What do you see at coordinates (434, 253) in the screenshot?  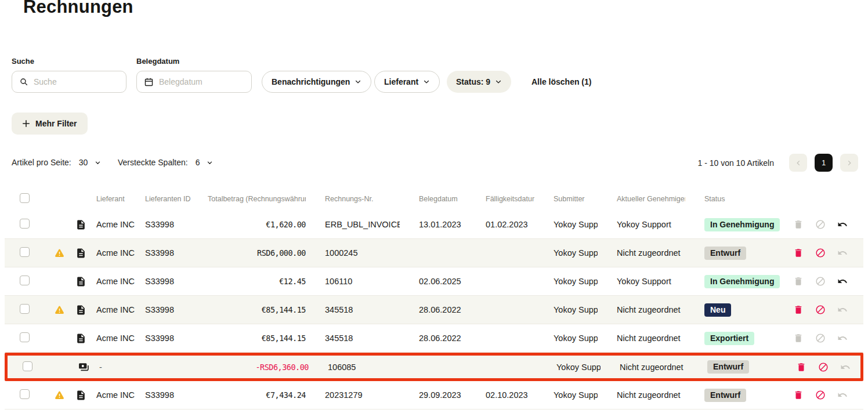 I see `table-row: Acme INC S33998 RSD6,000.00 1000245 Yoko…` at bounding box center [434, 253].